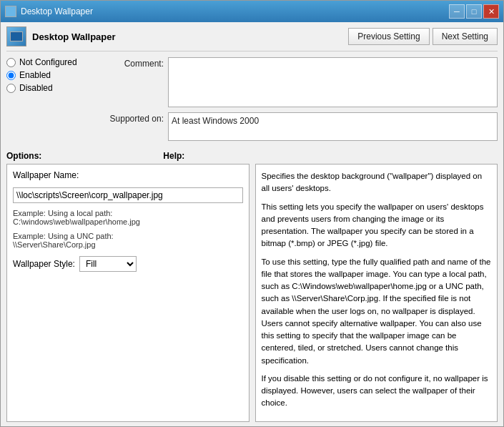  I want to click on comment-row: Comment:, so click(299, 83).